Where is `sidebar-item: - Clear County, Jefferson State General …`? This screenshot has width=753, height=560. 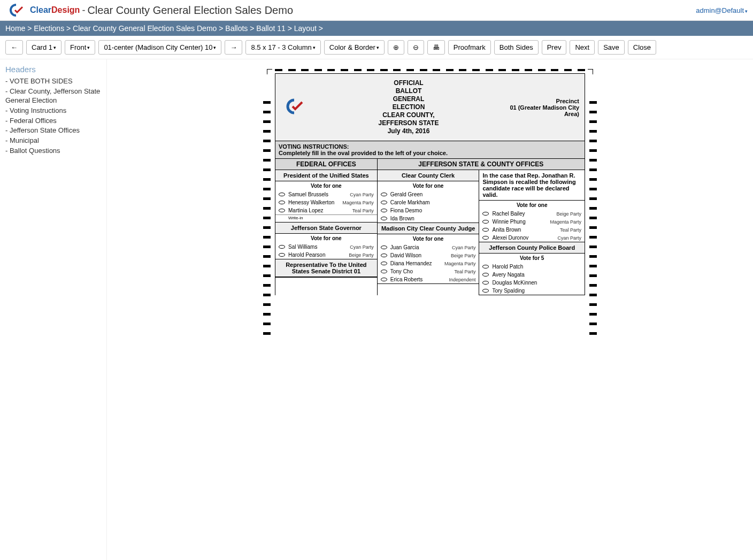
sidebar-item: - Clear County, Jefferson State General … is located at coordinates (53, 96).